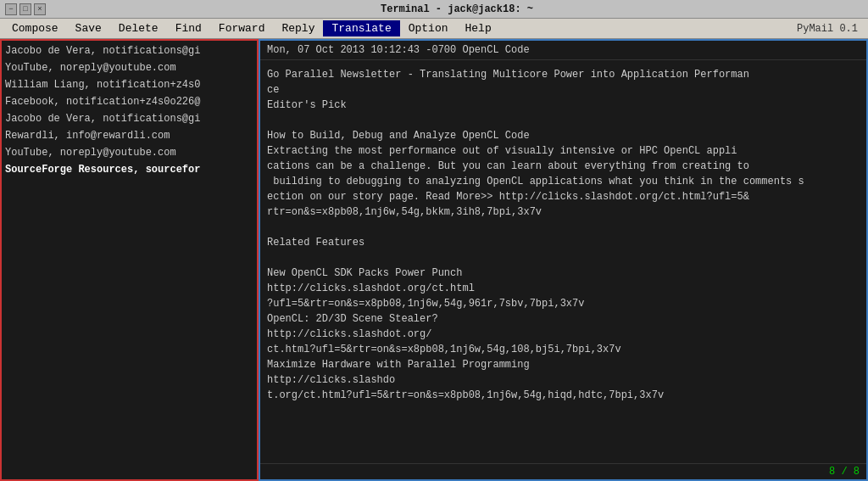 The height and width of the screenshot is (481, 868). Describe the element at coordinates (129, 102) in the screenshot. I see `list-item: Facebook, notification+z4s0o226@` at that location.